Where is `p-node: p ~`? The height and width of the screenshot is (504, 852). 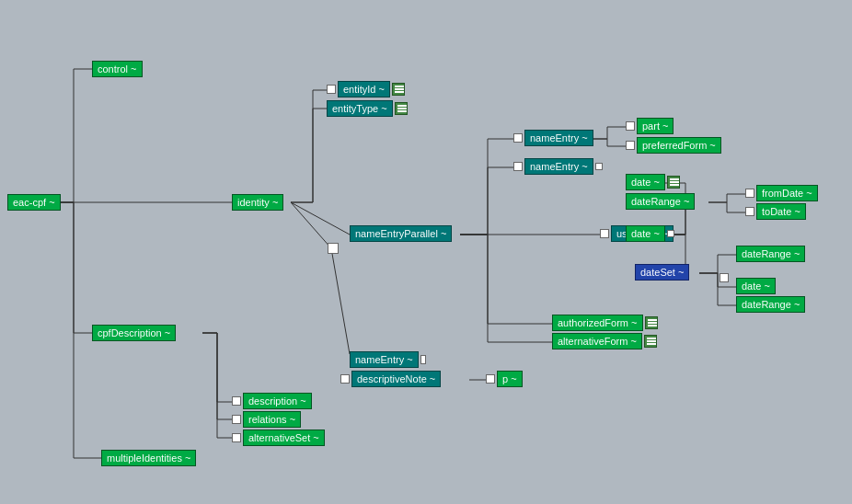
p-node: p ~ is located at coordinates (504, 379).